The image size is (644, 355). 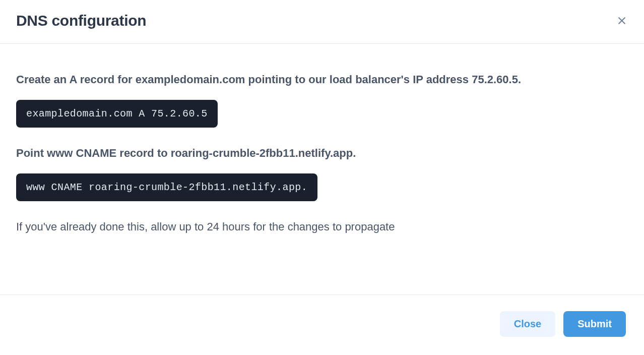 I want to click on propagation-note: If you've already done this, allow up to…, so click(x=322, y=227).